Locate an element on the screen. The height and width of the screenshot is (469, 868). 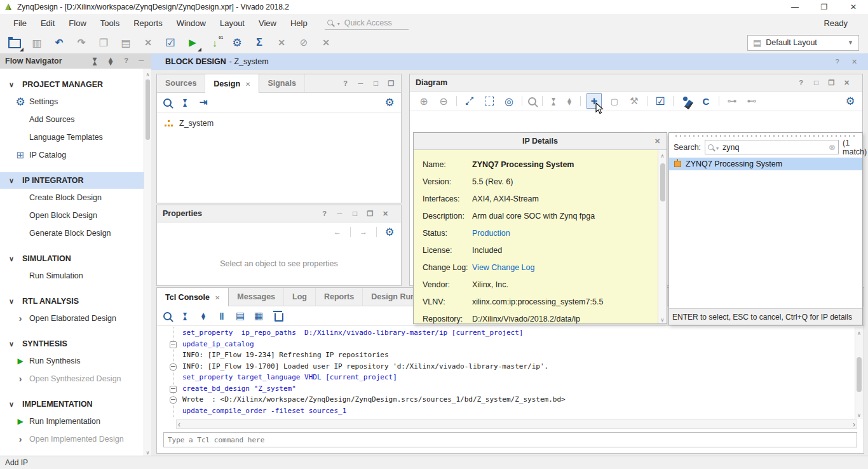
quick-access-search: Quick Access is located at coordinates (367, 23).